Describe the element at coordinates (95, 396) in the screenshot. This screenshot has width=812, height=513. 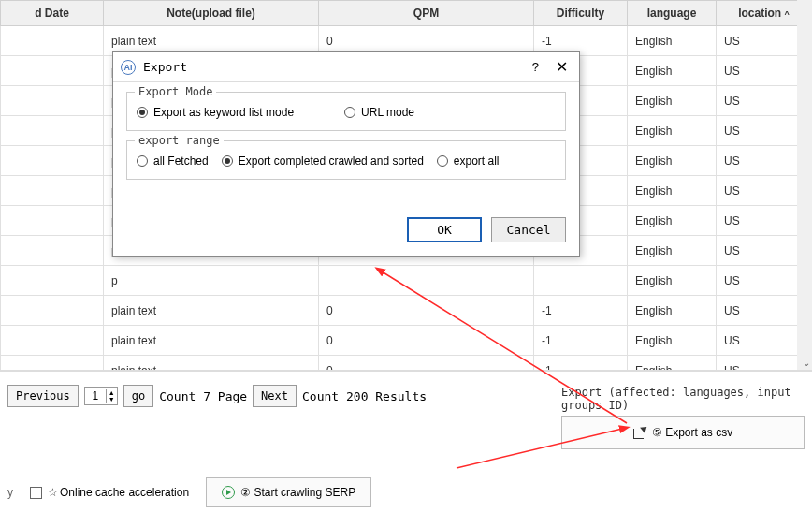
I see `page-input` at that location.